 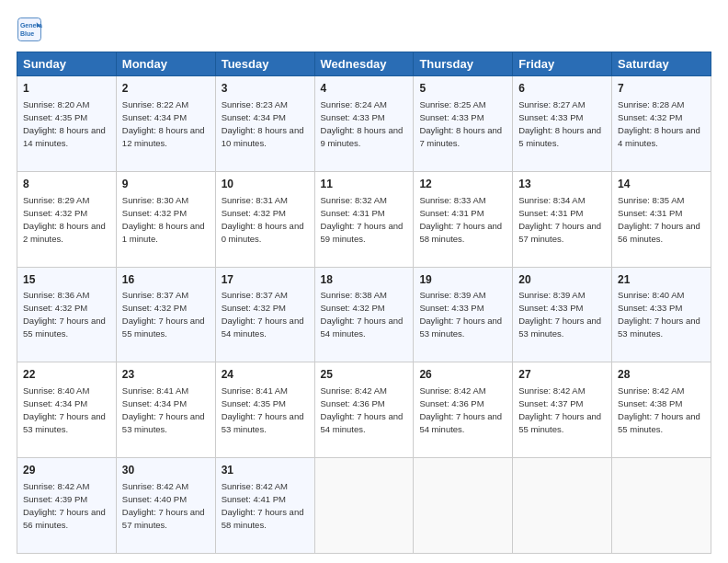 I want to click on calendar-cell: 5Sunrise: 8:25 AMSunset: 4:33 PMDaylight…, so click(x=463, y=124).